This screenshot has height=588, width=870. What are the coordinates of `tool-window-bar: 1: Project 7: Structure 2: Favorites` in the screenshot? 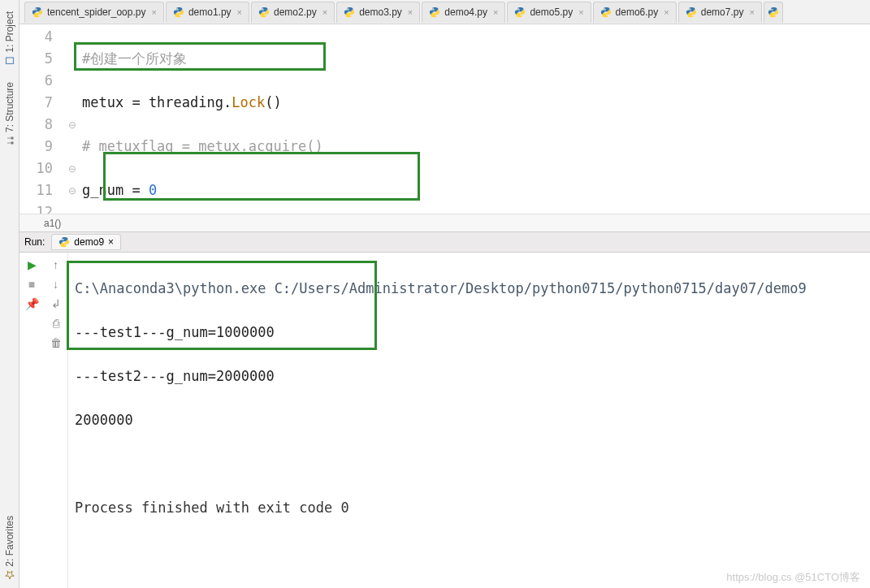 It's located at (10, 294).